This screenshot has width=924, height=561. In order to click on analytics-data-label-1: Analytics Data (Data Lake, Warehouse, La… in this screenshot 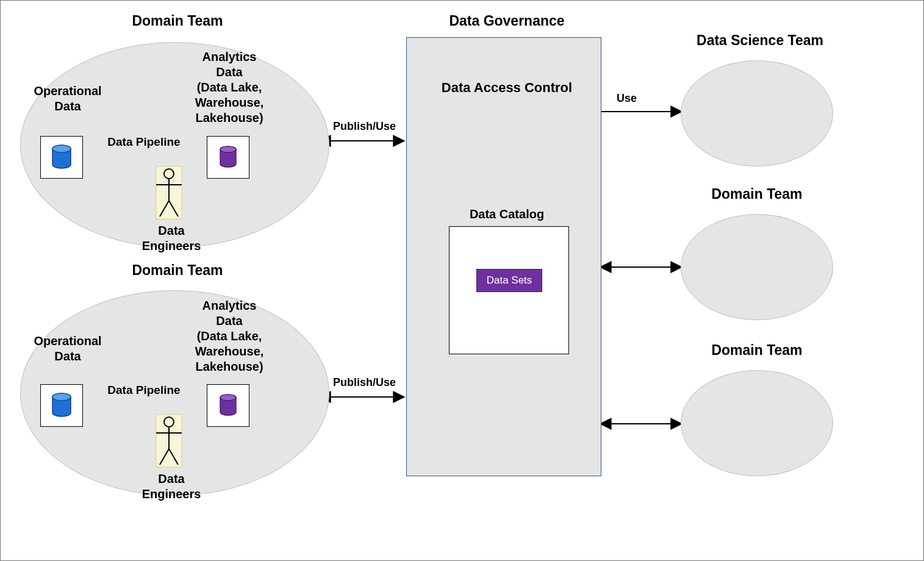, I will do `click(229, 88)`.